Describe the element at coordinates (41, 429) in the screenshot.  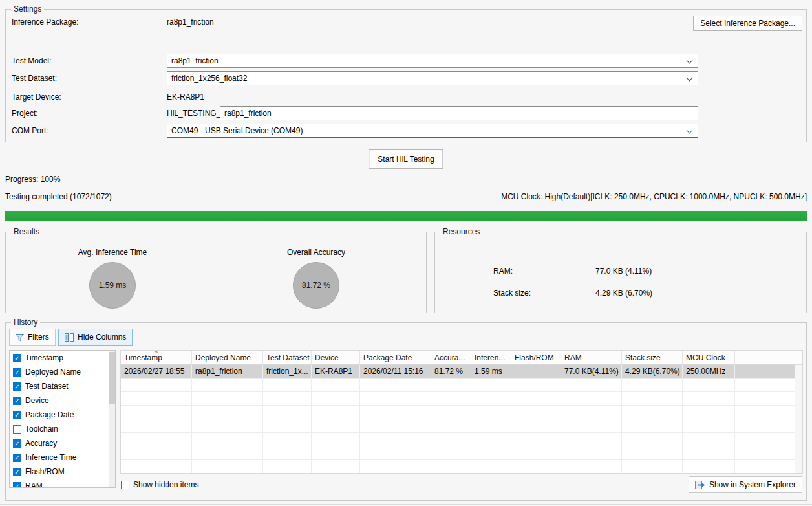
I see `column-toggle-label: Toolchain` at that location.